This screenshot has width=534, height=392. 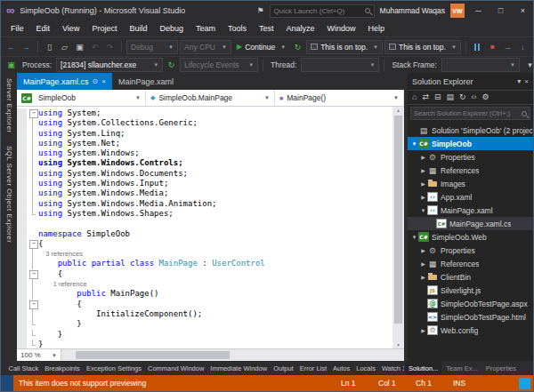 I want to click on lifecycle-events-dropdown: Lifecycle Events▼, so click(x=219, y=65).